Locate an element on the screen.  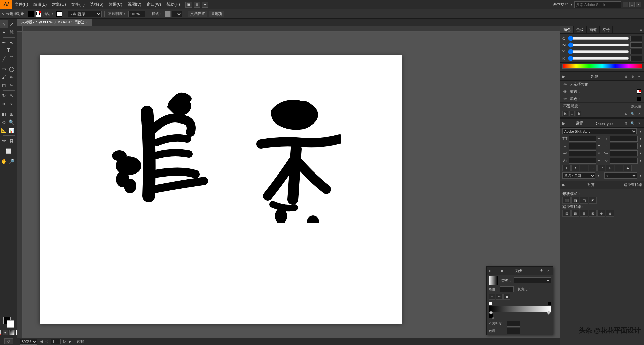
minus-front-btn: ◨ is located at coordinates (575, 200).